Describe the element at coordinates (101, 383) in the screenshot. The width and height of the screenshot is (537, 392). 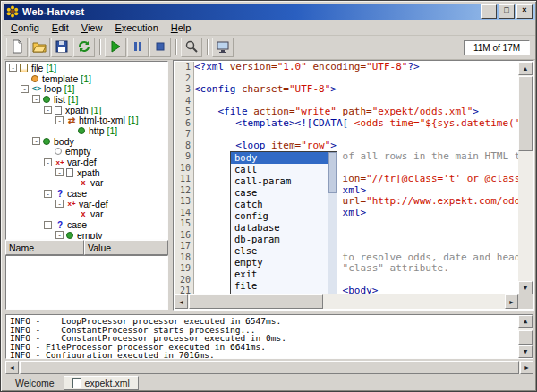
I see `tab-expekt-xml: expekt.xml` at that location.